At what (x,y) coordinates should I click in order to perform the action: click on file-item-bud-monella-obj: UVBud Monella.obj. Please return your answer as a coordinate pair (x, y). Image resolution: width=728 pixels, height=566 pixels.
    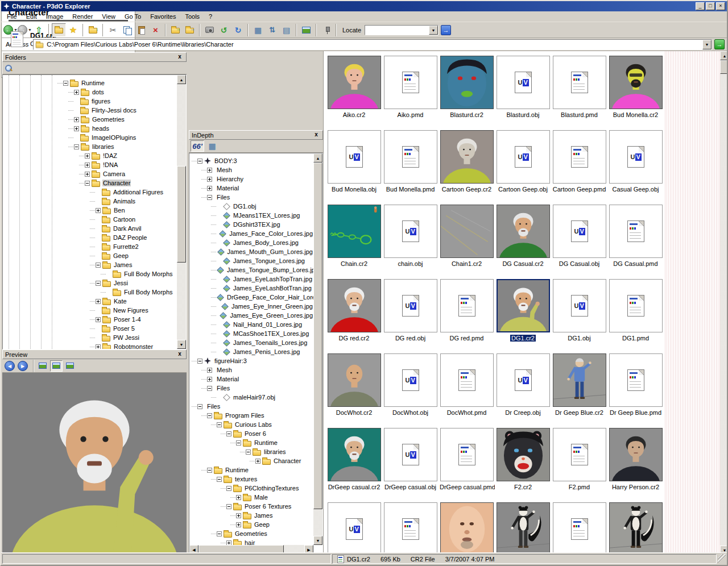
    Looking at the image, I should click on (354, 167).